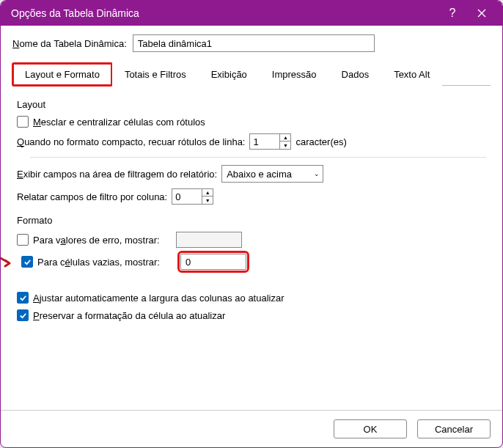 This screenshot has width=503, height=448. I want to click on tab-data: Dados, so click(356, 75).